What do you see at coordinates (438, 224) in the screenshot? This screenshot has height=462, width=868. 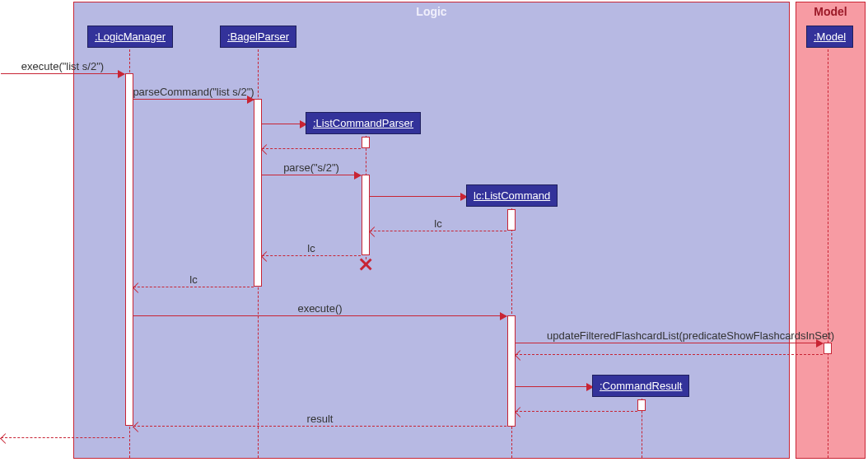 I see `ret-lc-1-label: lc` at bounding box center [438, 224].